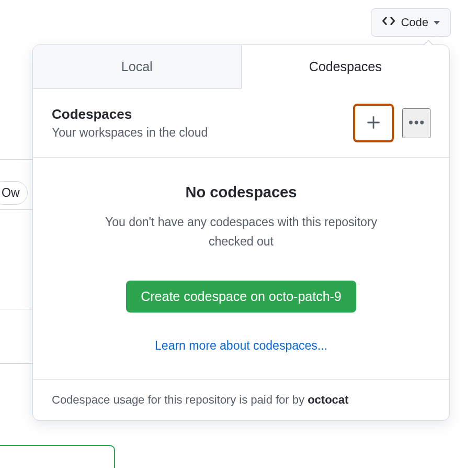 Image resolution: width=476 pixels, height=468 pixels. What do you see at coordinates (14, 193) in the screenshot?
I see `background-pill: Ow` at bounding box center [14, 193].